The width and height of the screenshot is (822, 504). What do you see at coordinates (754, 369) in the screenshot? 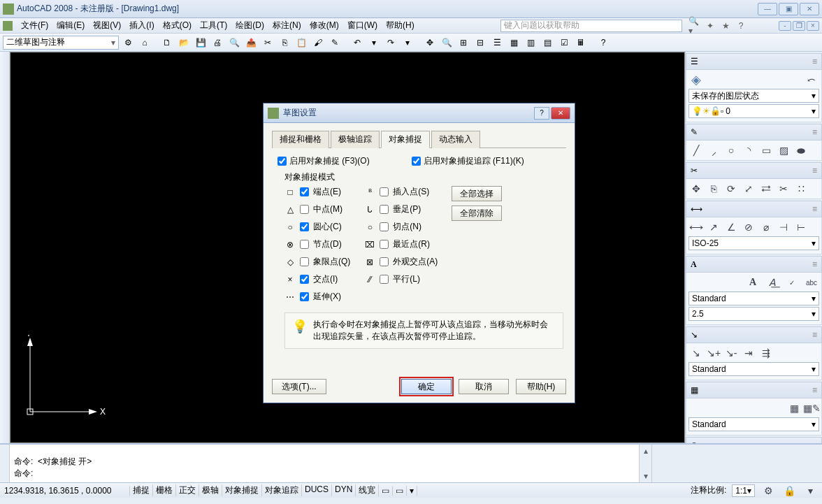
I see `leaderstyle-dropdown: Standard▾` at bounding box center [754, 369].